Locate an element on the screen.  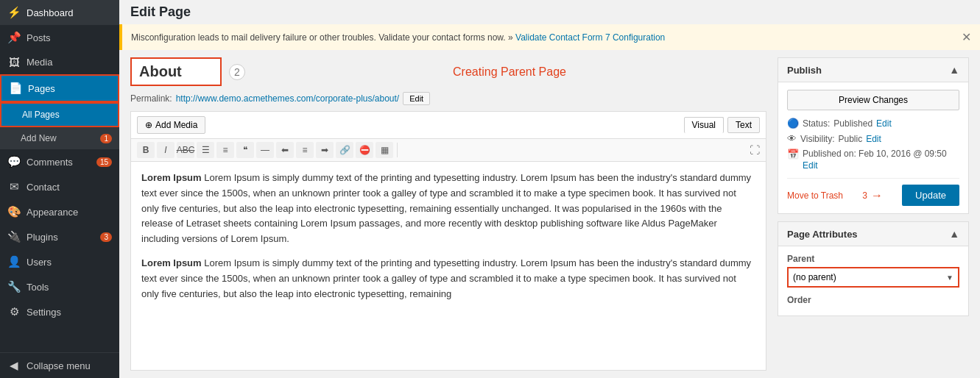
step3-indicator: 3 → is located at coordinates (873, 196).